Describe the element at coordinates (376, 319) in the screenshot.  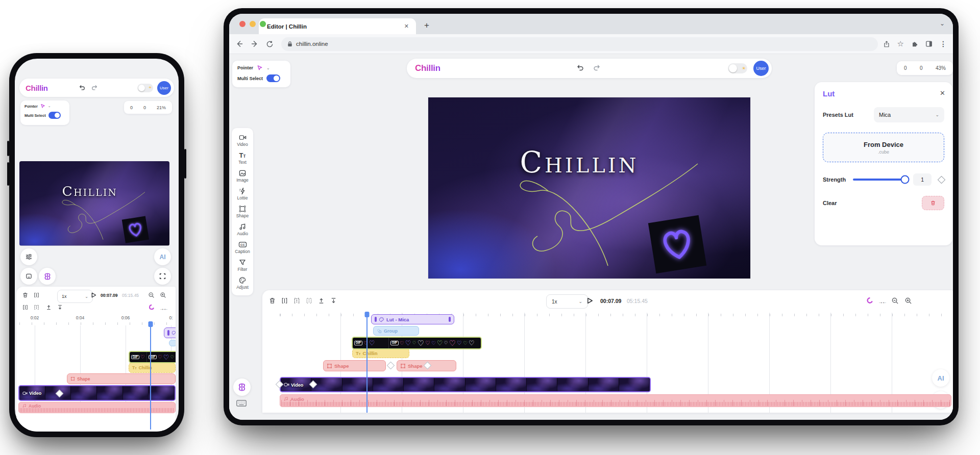
I see `trim-handle-left` at that location.